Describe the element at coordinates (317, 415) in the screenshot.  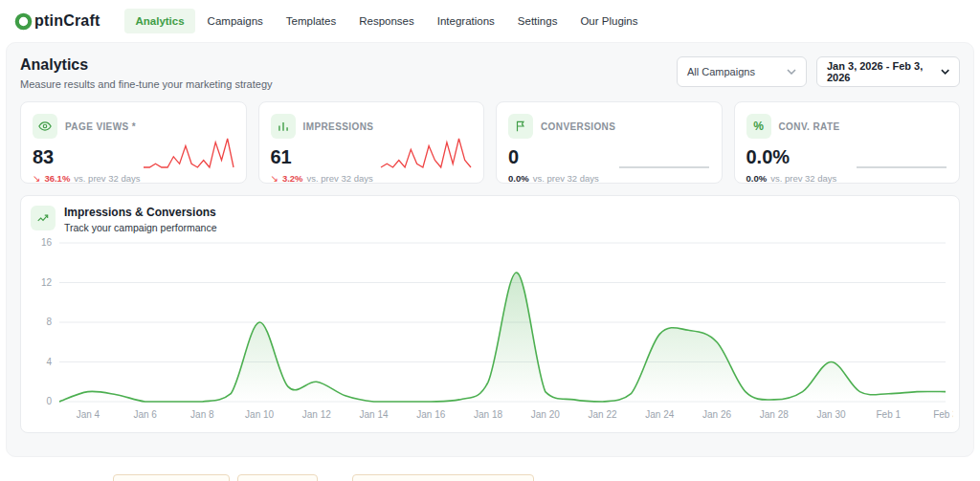
I see `svg-text: Jan 12` at that location.